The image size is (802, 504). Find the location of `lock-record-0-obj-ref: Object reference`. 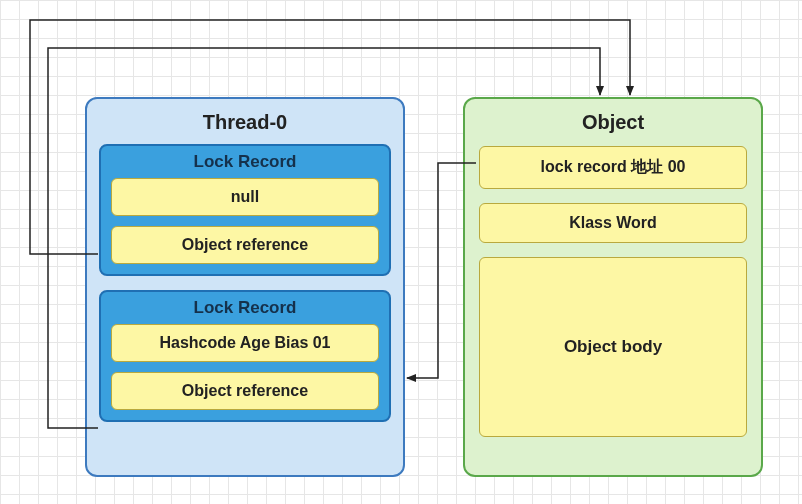

lock-record-0-obj-ref: Object reference is located at coordinates (245, 245).